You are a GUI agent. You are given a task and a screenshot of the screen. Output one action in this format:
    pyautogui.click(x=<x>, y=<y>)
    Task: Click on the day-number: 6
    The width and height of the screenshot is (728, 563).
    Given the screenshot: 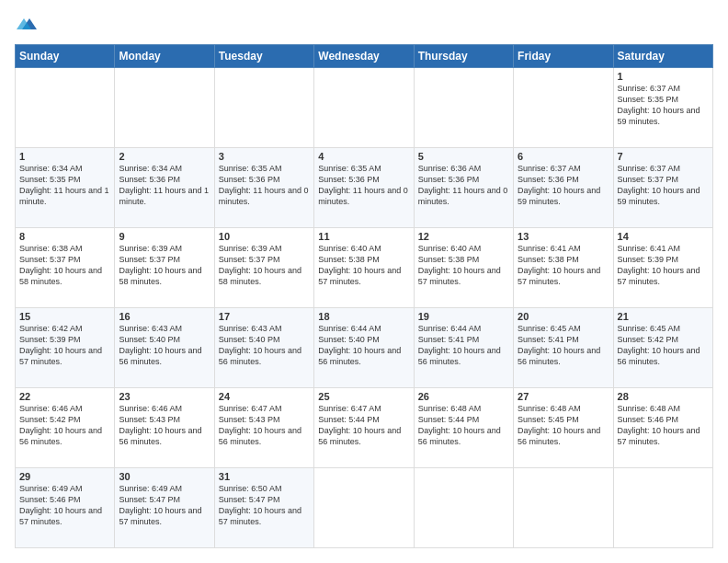 What is the action you would take?
    pyautogui.click(x=563, y=156)
    